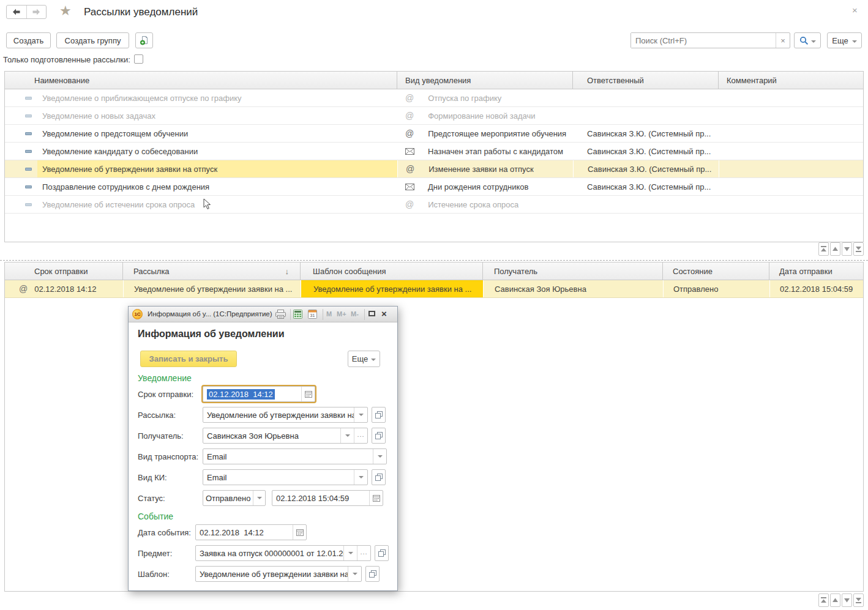 The height and width of the screenshot is (610, 868). I want to click on table-row: Уведомление об истечении срока опроса @И…, so click(434, 204).